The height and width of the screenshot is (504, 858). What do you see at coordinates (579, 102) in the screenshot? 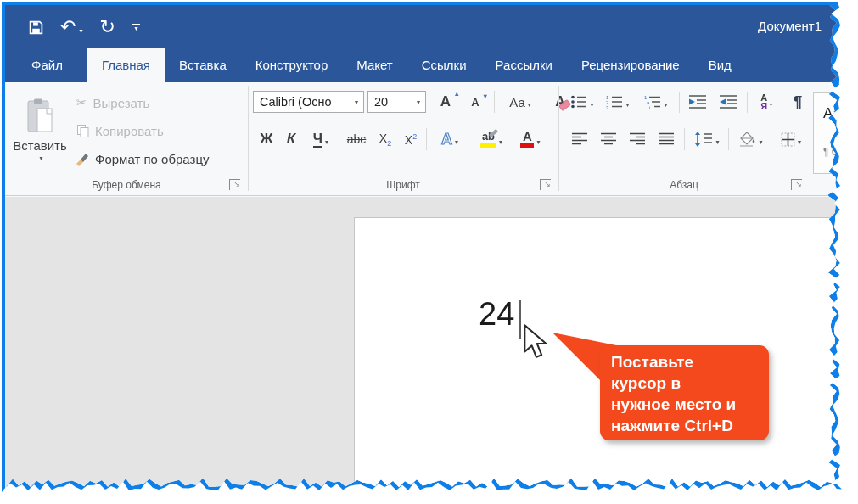
I see `bullets-icon` at bounding box center [579, 102].